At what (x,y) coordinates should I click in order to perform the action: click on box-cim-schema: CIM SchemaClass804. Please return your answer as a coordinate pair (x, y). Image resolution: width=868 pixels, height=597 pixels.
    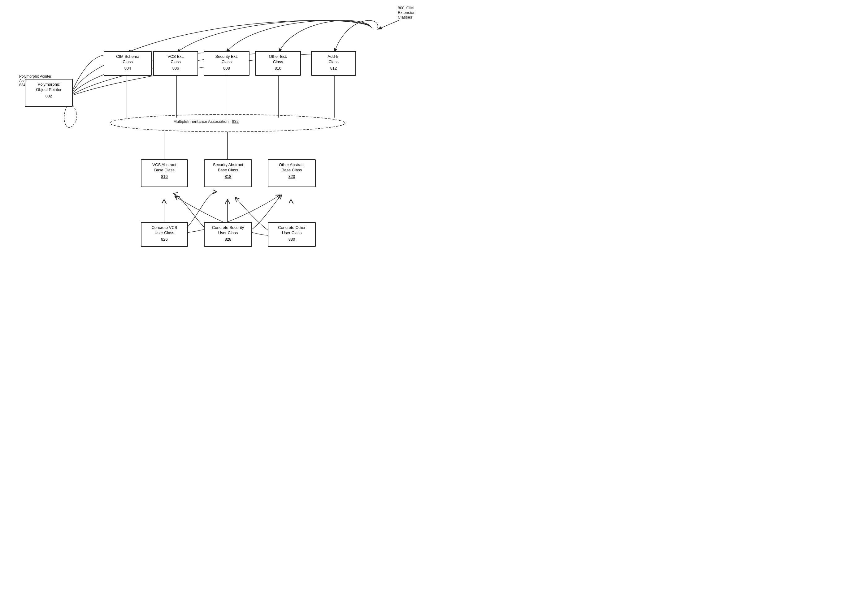
    Looking at the image, I should click on (128, 64).